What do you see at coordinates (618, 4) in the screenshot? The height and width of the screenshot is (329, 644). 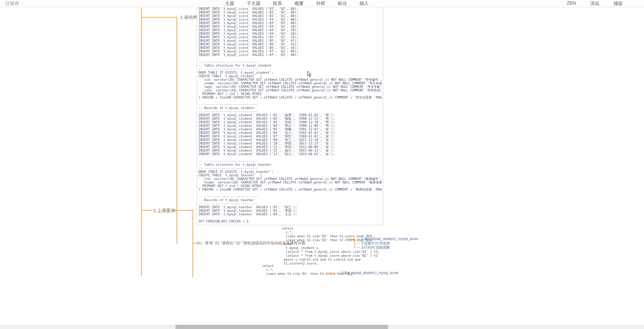 I see `capture-button: 捕捉` at bounding box center [618, 4].